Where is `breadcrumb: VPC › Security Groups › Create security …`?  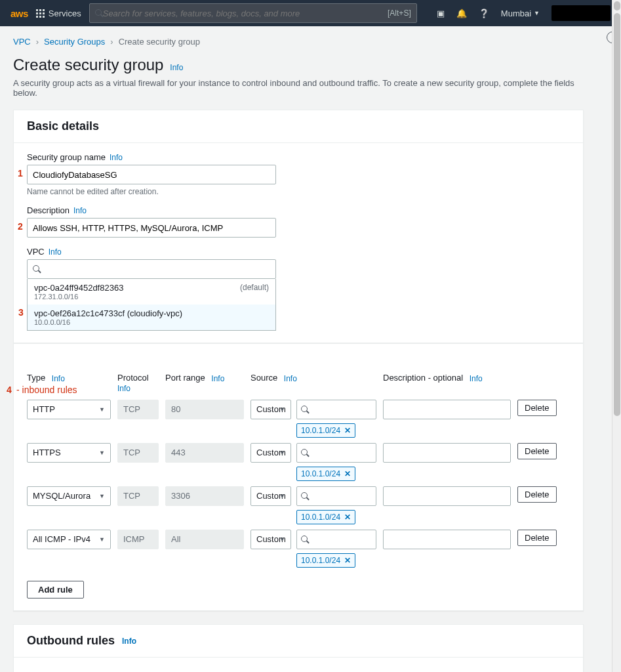 breadcrumb: VPC › Security Groups › Create security … is located at coordinates (298, 46).